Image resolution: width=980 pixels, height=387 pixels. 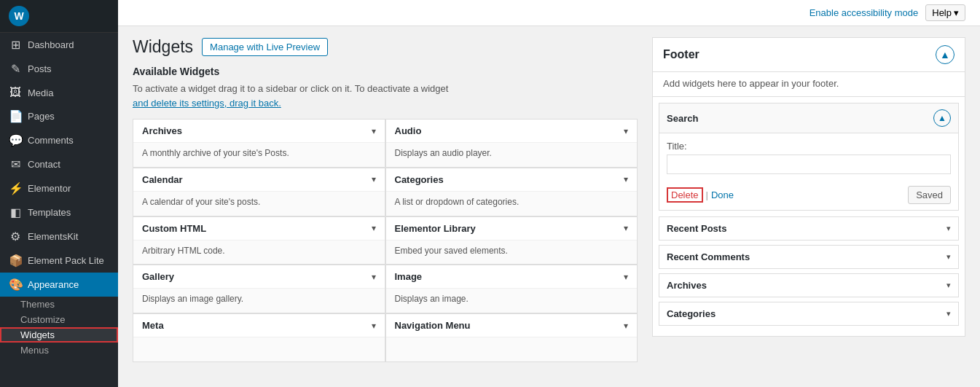 What do you see at coordinates (59, 261) in the screenshot?
I see `sidebar-item-elementpack: 📦 Element Pack Lite` at bounding box center [59, 261].